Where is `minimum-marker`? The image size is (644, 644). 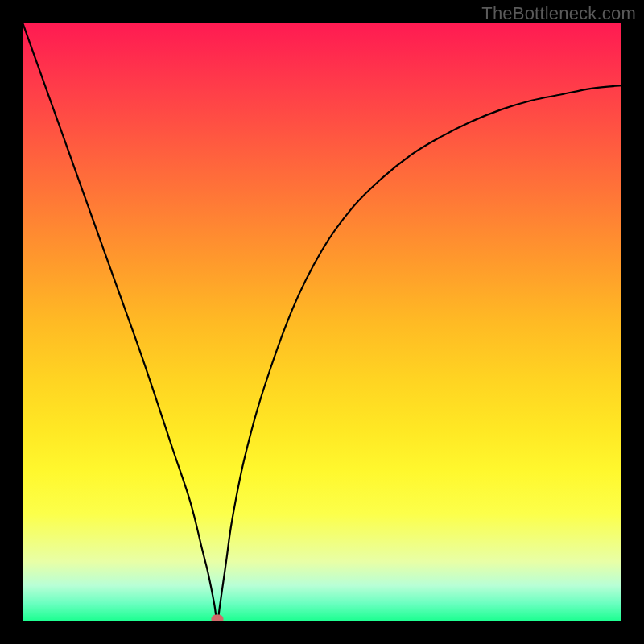
minimum-marker is located at coordinates (217, 618).